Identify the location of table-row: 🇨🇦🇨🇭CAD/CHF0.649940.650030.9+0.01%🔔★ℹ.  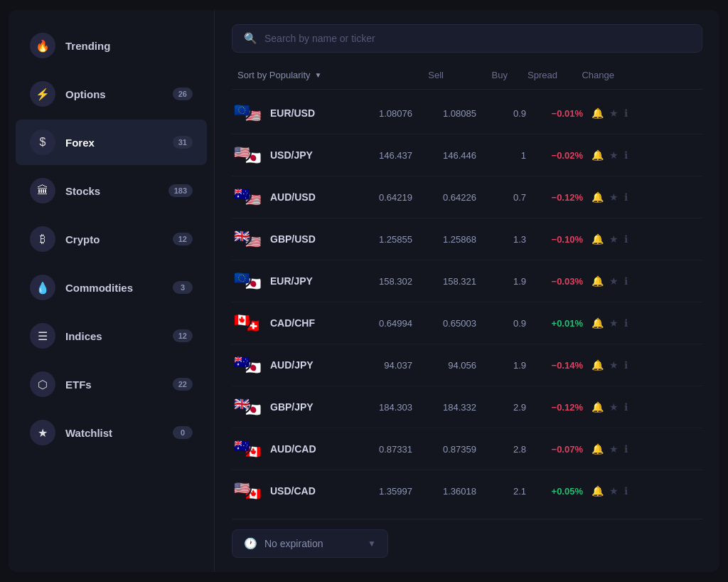
(467, 323).